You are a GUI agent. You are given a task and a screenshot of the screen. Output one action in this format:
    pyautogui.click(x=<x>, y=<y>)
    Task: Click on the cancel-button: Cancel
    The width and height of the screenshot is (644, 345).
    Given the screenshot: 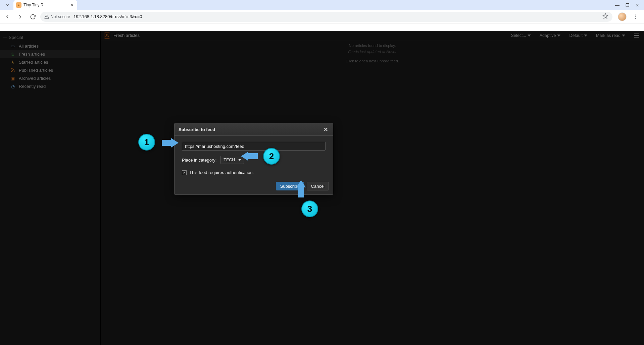 What is the action you would take?
    pyautogui.click(x=318, y=186)
    